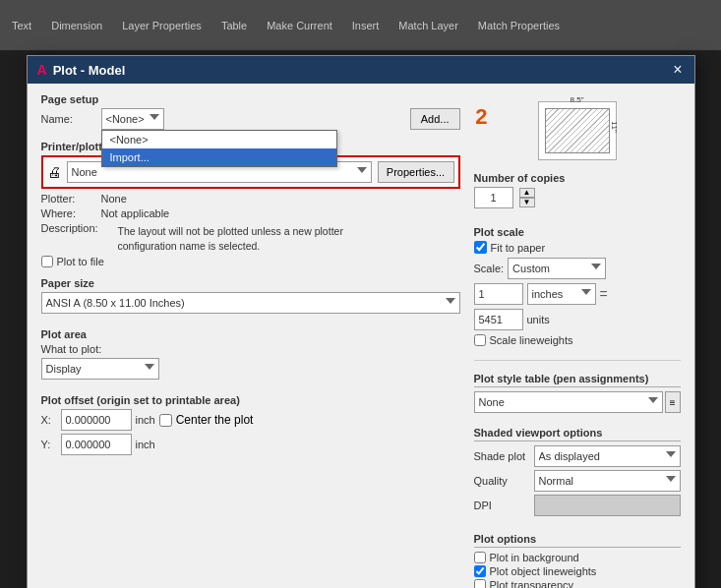 The width and height of the screenshot is (721, 588). Describe the element at coordinates (608, 456) in the screenshot. I see `shade-plot-select: As displayed` at that location.